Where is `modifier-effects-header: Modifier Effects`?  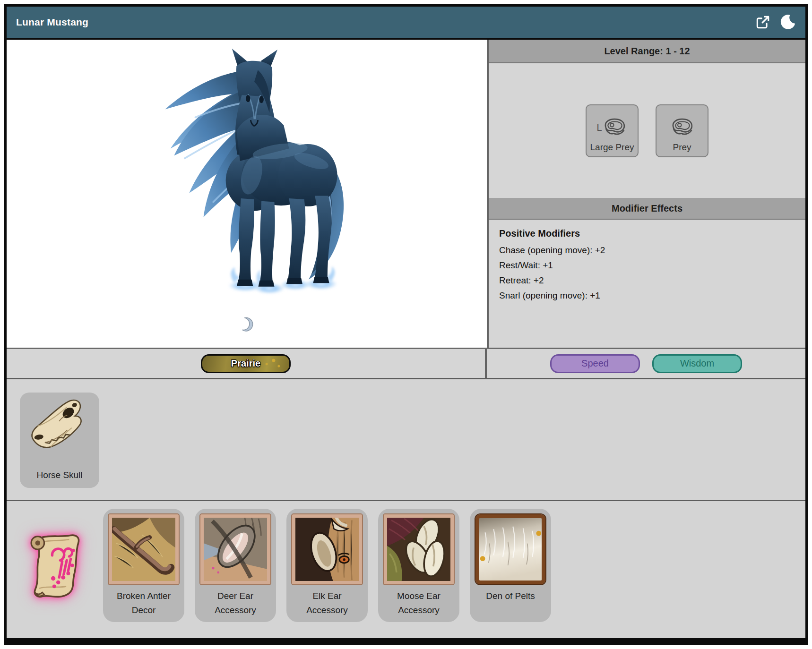
modifier-effects-header: Modifier Effects is located at coordinates (647, 209).